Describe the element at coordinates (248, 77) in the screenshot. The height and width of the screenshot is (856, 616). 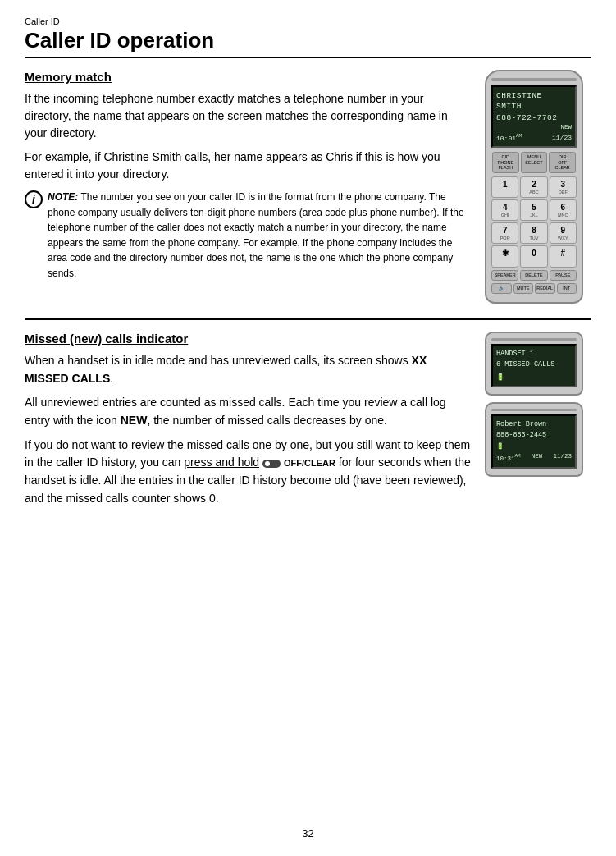
I see `section1-header: Memory match` at that location.